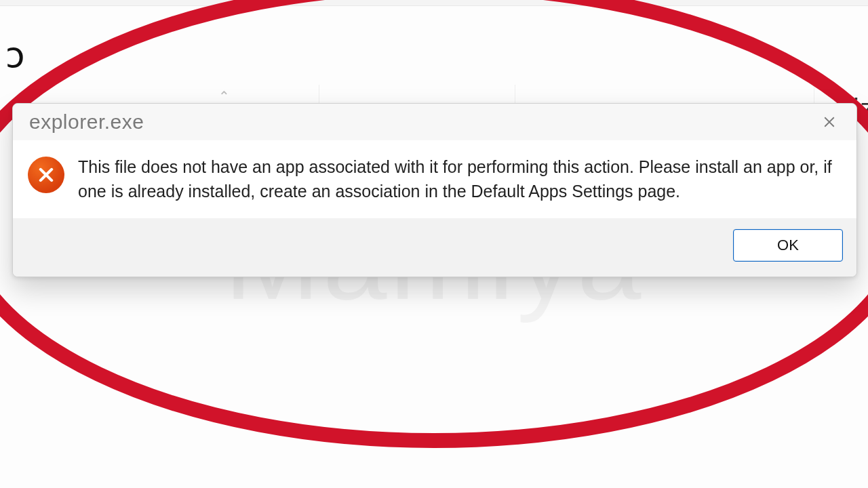  What do you see at coordinates (434, 3) in the screenshot?
I see `background-topbar` at bounding box center [434, 3].